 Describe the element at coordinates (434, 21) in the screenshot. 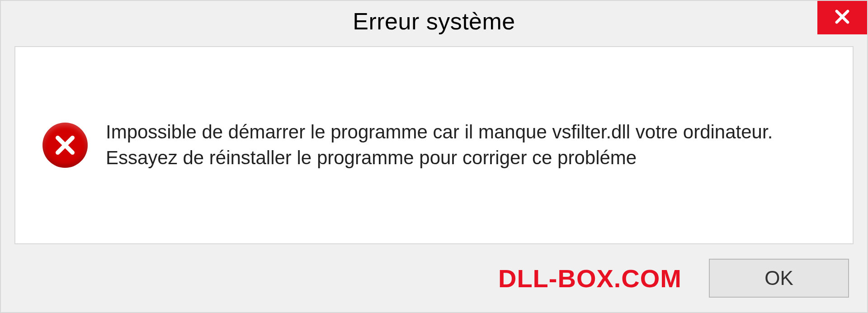

I see `dialog-title: Erreur système` at that location.